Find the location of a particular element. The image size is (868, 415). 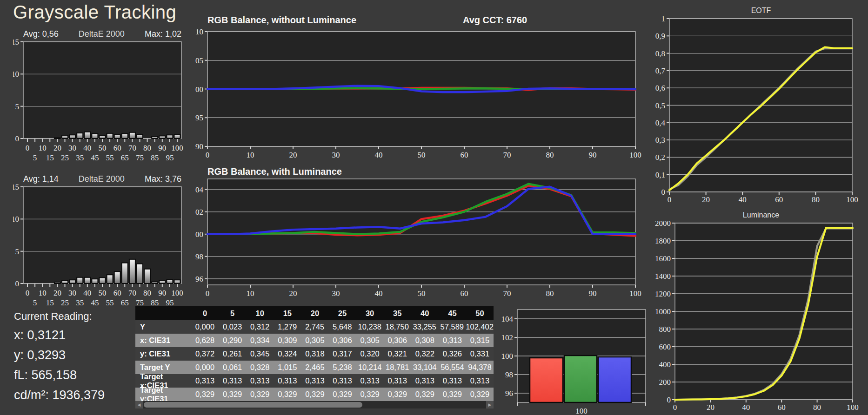

svg-text: 75 is located at coordinates (140, 158).